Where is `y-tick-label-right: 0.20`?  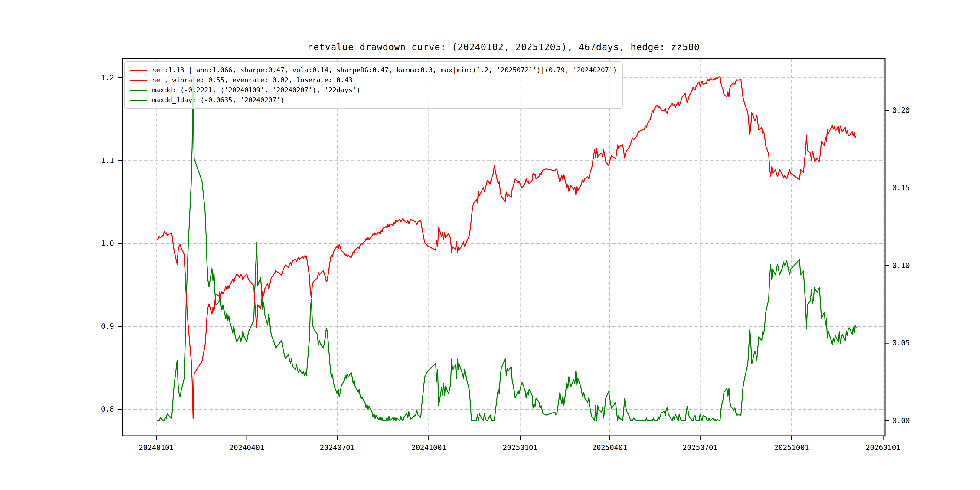
y-tick-label-right: 0.20 is located at coordinates (909, 110).